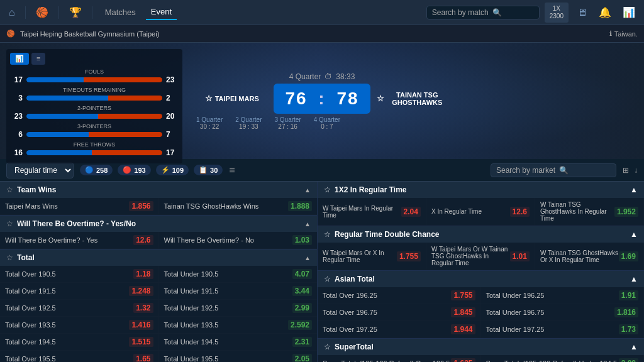 The height and width of the screenshot is (362, 644). What do you see at coordinates (94, 59) in the screenshot?
I see `stats-tabs: 📊 ≡` at bounding box center [94, 59].